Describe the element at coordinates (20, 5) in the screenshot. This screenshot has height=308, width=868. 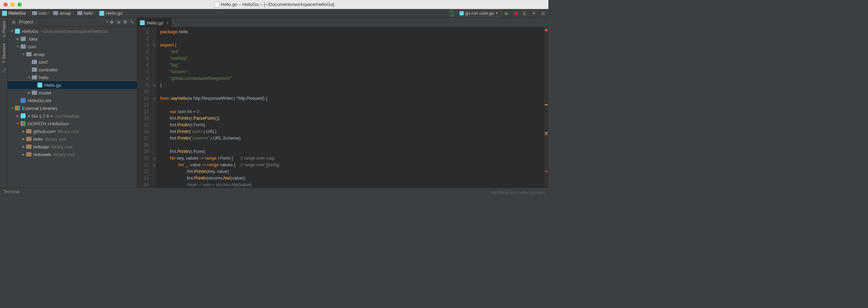
I see `window-maximize-button` at that location.